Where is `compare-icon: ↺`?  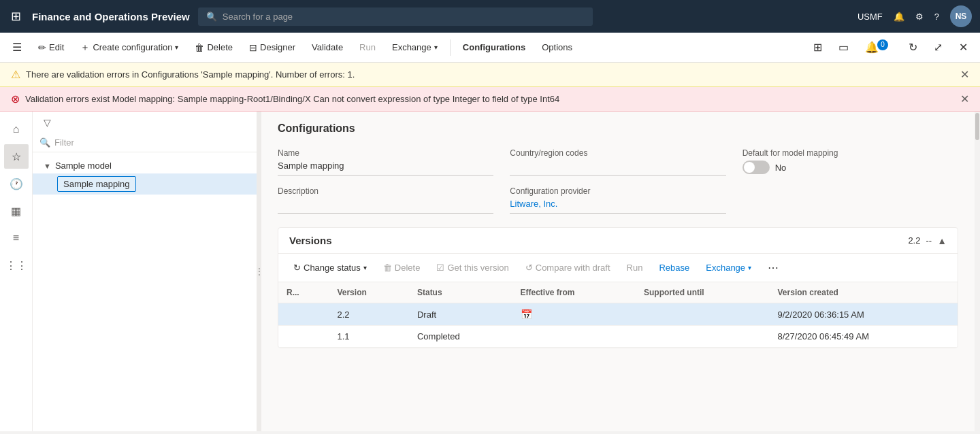
compare-icon: ↺ is located at coordinates (529, 268).